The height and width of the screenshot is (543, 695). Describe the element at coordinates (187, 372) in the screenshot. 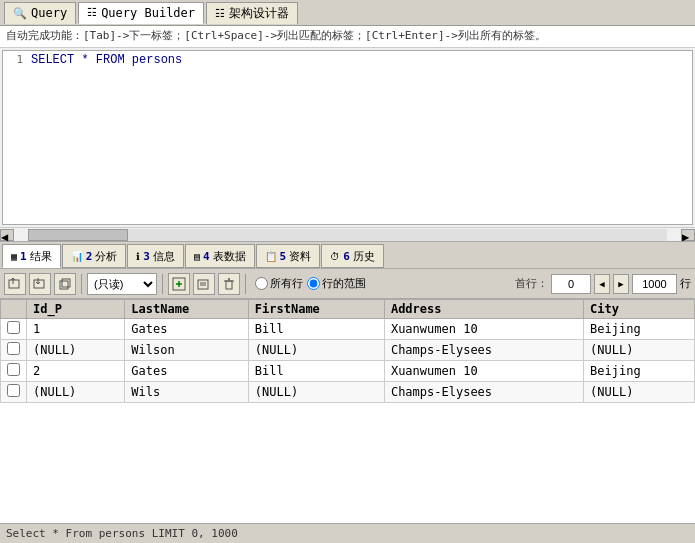

I see `cell-lastname-2: Gates` at that location.